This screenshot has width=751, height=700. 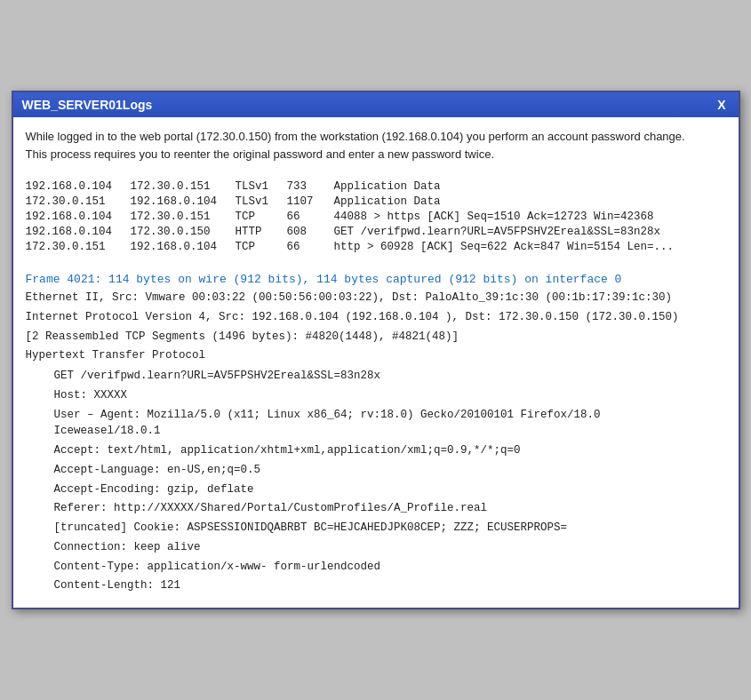 What do you see at coordinates (722, 105) in the screenshot?
I see `close-button: X` at bounding box center [722, 105].